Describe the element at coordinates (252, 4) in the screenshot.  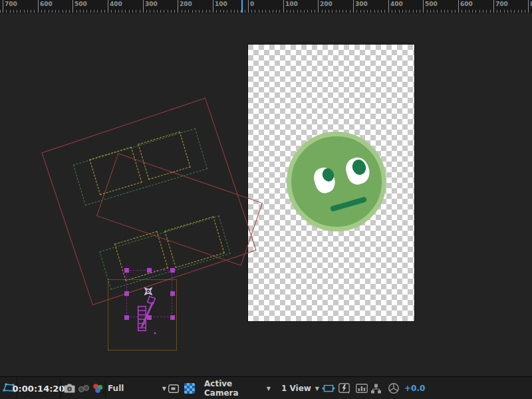
I see `ruler-unit-label: 0` at that location.